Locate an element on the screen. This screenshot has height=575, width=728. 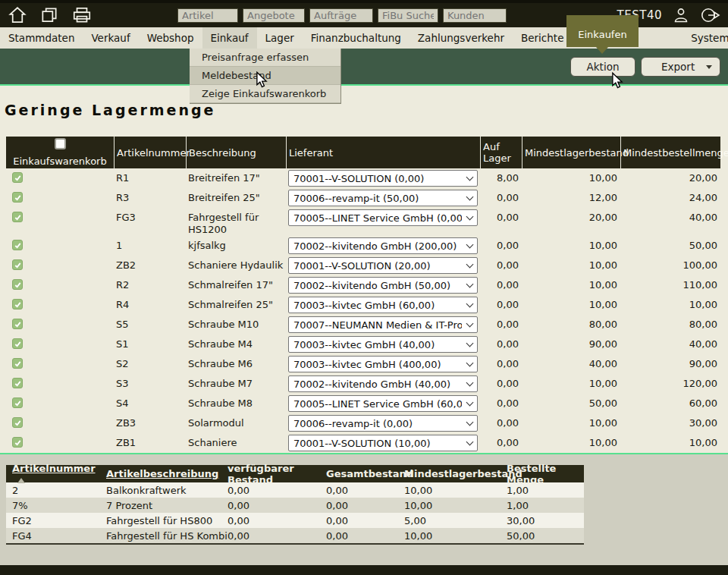
menu-stammdaten: Stammdaten is located at coordinates (41, 38).